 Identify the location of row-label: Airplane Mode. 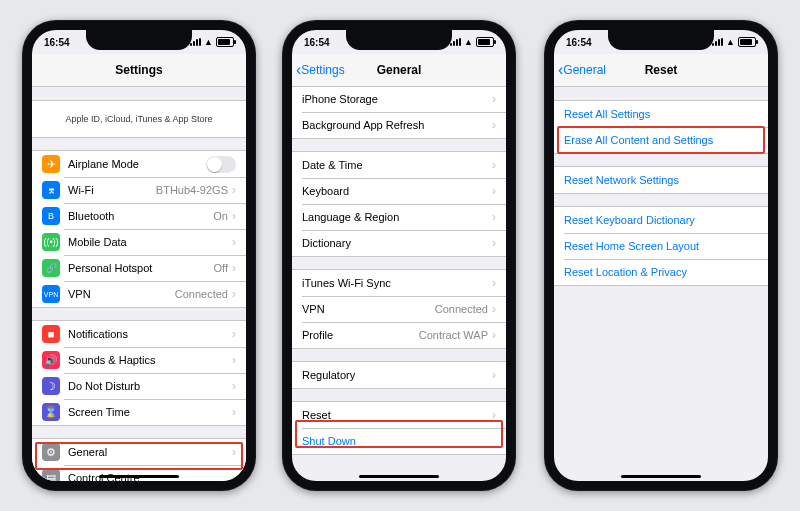
(104, 164).